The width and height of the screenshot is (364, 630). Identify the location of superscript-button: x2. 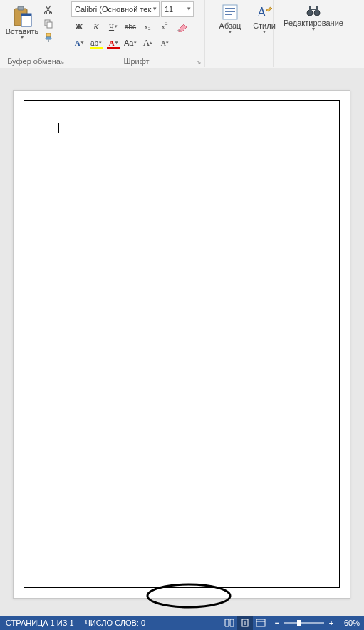
(165, 26).